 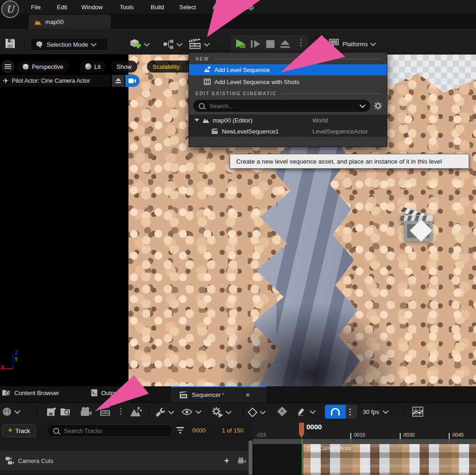 I want to click on blueprints-dropdown, so click(x=172, y=44).